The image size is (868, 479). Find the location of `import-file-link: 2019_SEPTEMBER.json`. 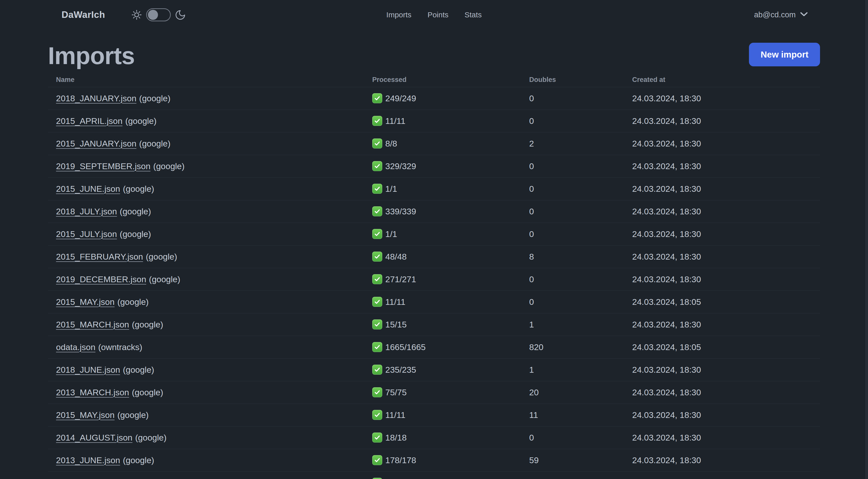

import-file-link: 2019_SEPTEMBER.json is located at coordinates (103, 166).